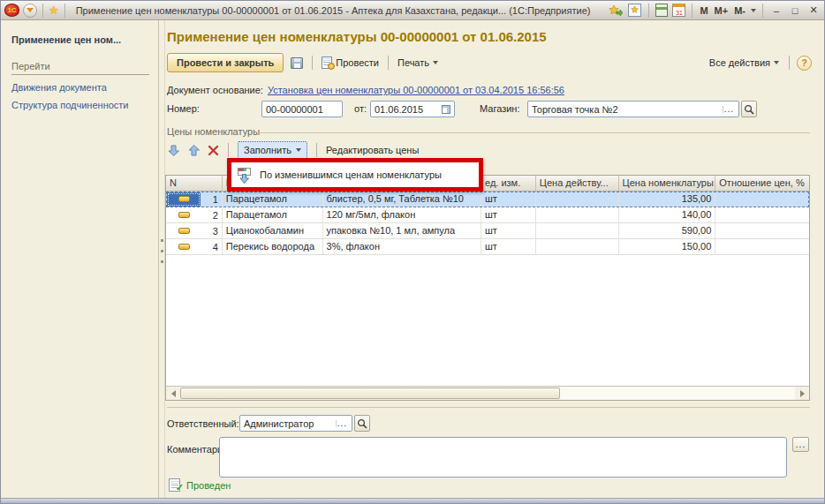 The image size is (825, 504). I want to click on store-input: Торговая точка №2 ..., so click(633, 109).